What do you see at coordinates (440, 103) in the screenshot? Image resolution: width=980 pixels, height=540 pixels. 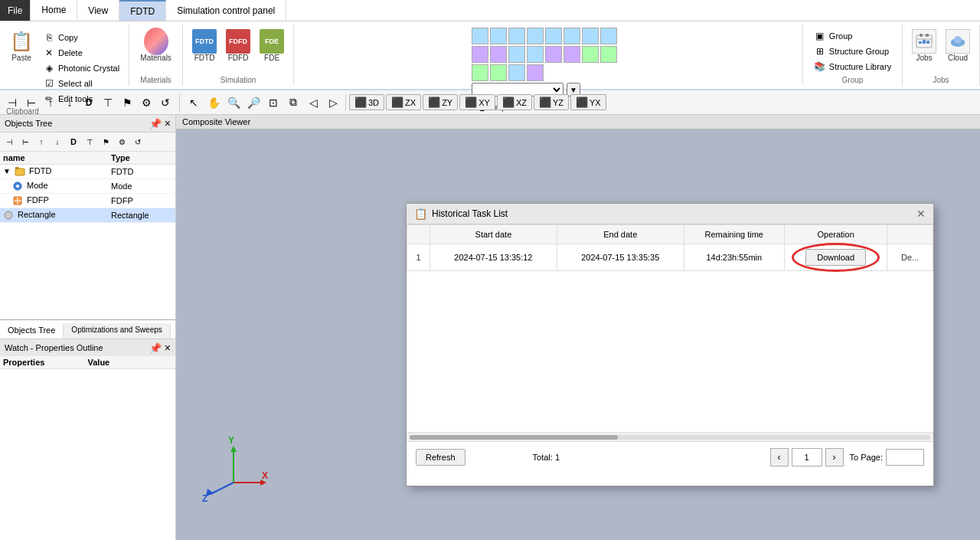 I see `view-zy: ⬛ ZY` at bounding box center [440, 103].